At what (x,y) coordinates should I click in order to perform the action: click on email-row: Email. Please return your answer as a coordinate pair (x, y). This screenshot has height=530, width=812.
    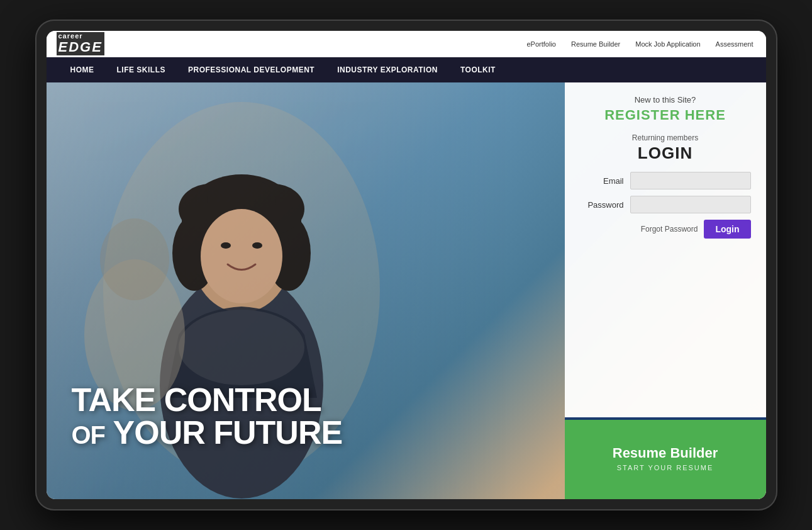
    Looking at the image, I should click on (665, 181).